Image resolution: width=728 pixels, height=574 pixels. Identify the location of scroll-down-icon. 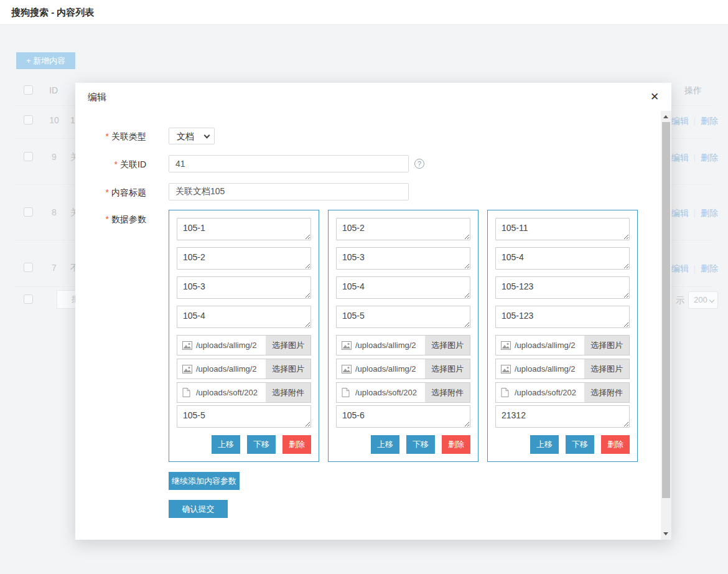
(666, 534).